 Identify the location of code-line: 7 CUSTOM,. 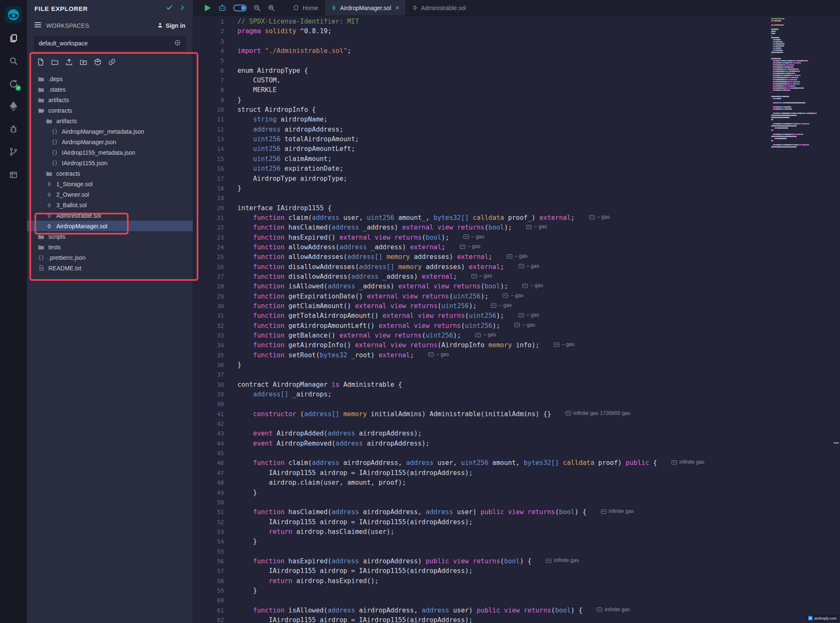
(517, 81).